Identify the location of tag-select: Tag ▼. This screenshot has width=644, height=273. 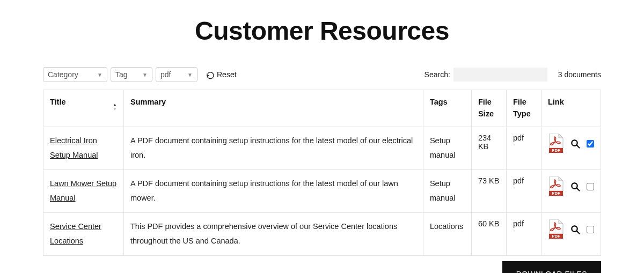
(131, 75).